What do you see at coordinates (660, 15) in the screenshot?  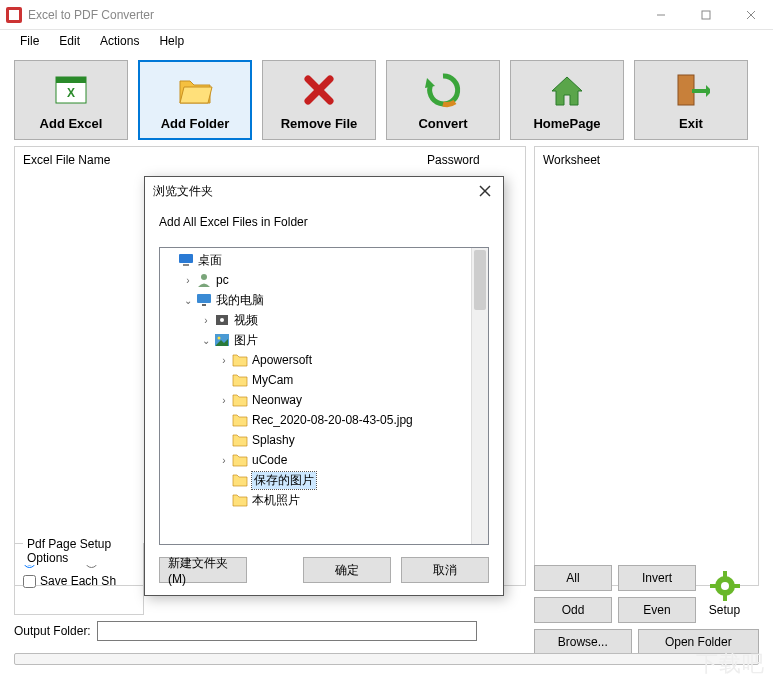 I see `minimize-button` at bounding box center [660, 15].